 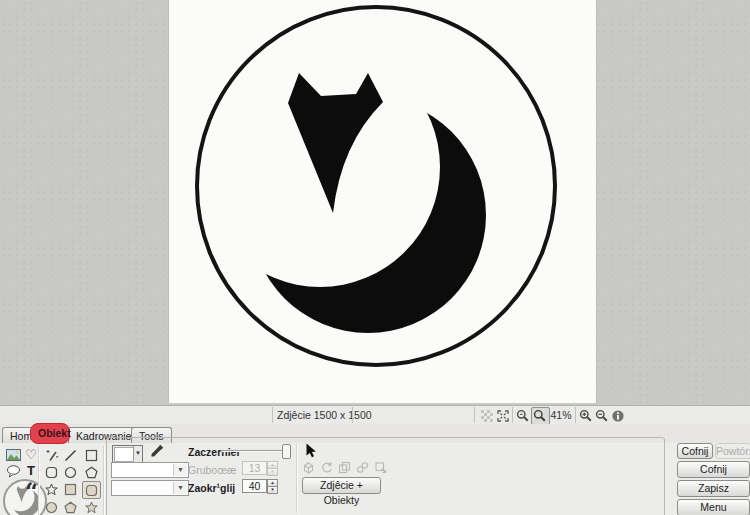 I want to click on menu-button: Menu, so click(x=714, y=507).